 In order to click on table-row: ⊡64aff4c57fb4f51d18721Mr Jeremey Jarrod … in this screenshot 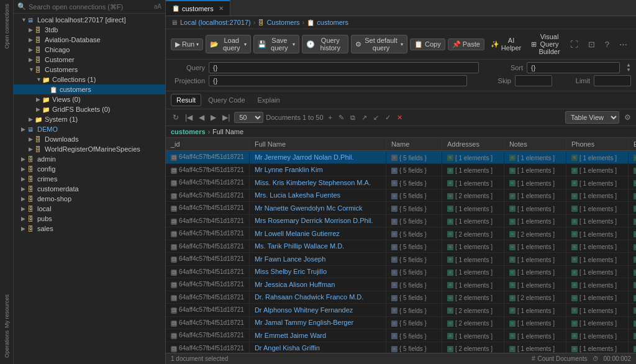, I will do `click(401, 158)`.